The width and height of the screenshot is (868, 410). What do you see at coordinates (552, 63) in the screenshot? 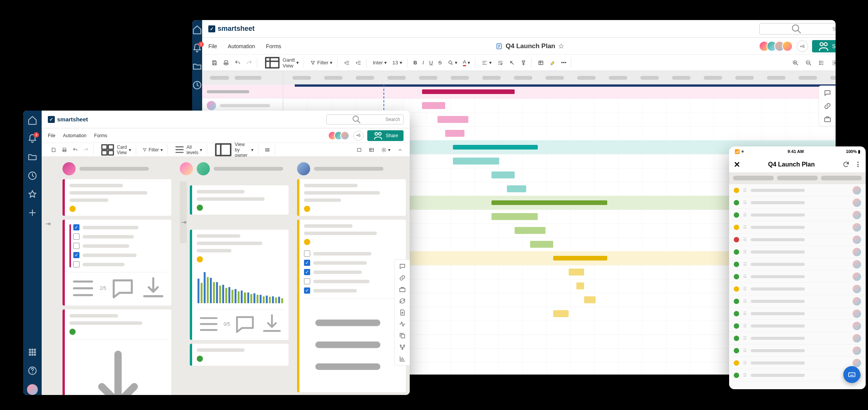
I see `highlight-icon` at bounding box center [552, 63].